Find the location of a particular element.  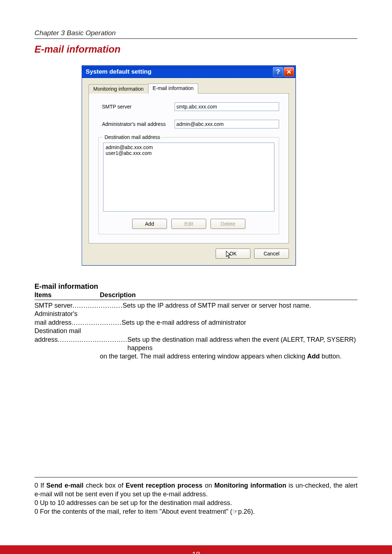

tab-strip: Monitoring information E-mail informatio… is located at coordinates (189, 89).